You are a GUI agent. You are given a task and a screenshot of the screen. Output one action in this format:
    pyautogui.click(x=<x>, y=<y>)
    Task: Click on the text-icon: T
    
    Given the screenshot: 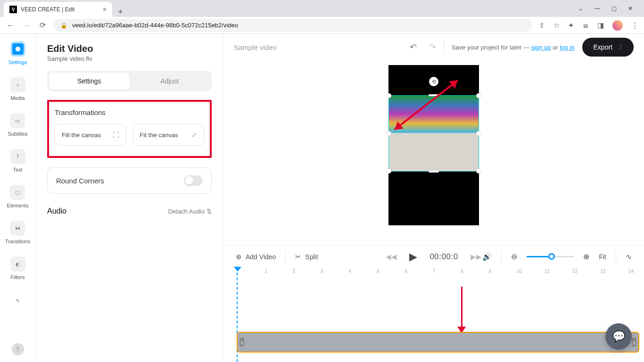 What is the action you would take?
    pyautogui.click(x=18, y=156)
    